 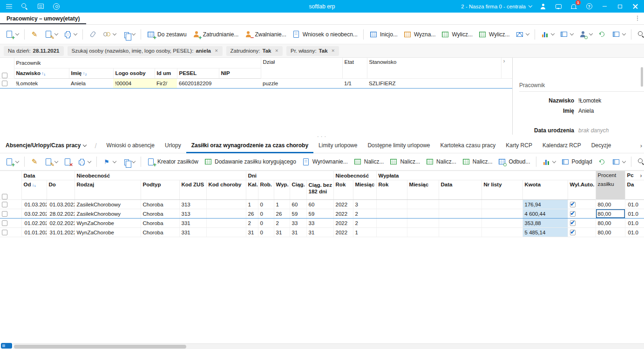 What do you see at coordinates (130, 145) in the screenshot?
I see `tab-wnioski-o-absencje: Wnioski o absencje` at bounding box center [130, 145].